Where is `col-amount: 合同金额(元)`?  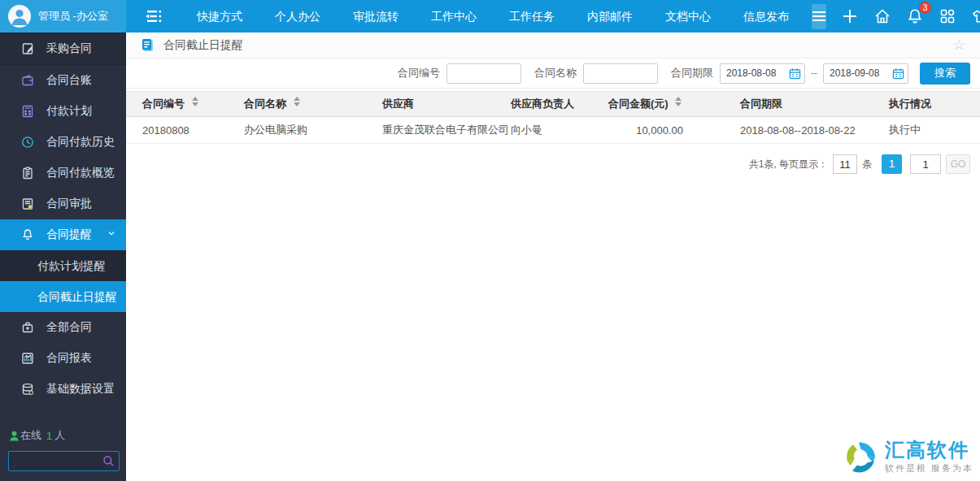
col-amount: 合同金额(元) is located at coordinates (674, 104).